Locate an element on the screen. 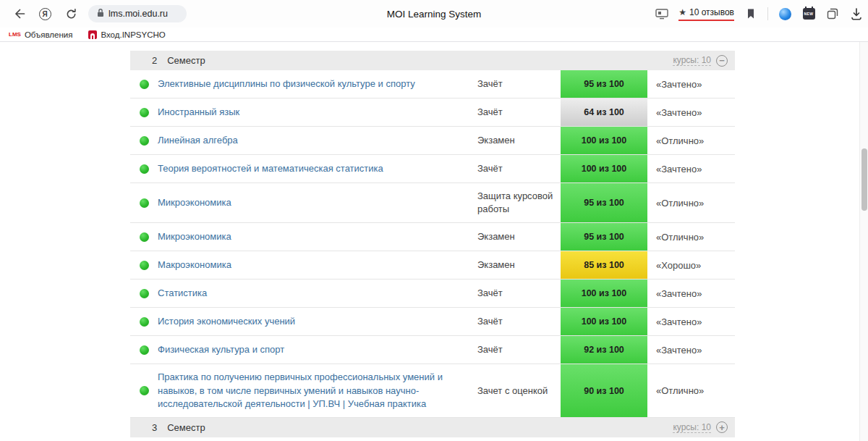 The height and width of the screenshot is (441, 868). back-icon is located at coordinates (19, 14).